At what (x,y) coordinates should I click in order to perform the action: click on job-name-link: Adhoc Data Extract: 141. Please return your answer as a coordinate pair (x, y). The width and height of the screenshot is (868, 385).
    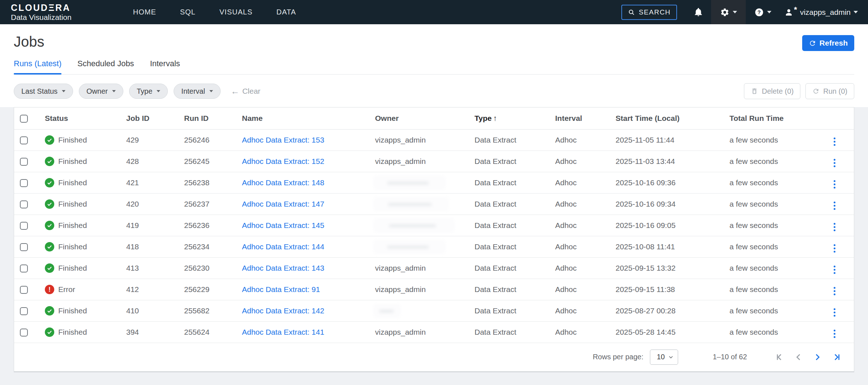
    Looking at the image, I should click on (283, 332).